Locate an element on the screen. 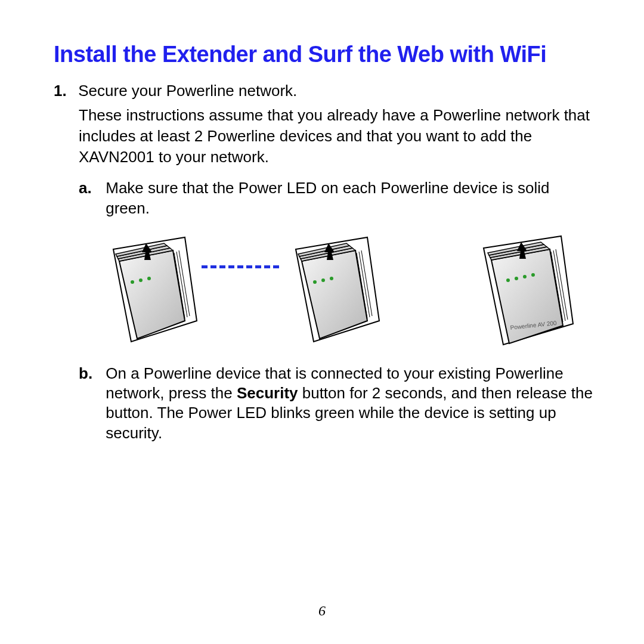 This screenshot has height=644, width=644. substep-text: On a Powerline device that is connected … is located at coordinates (349, 403).